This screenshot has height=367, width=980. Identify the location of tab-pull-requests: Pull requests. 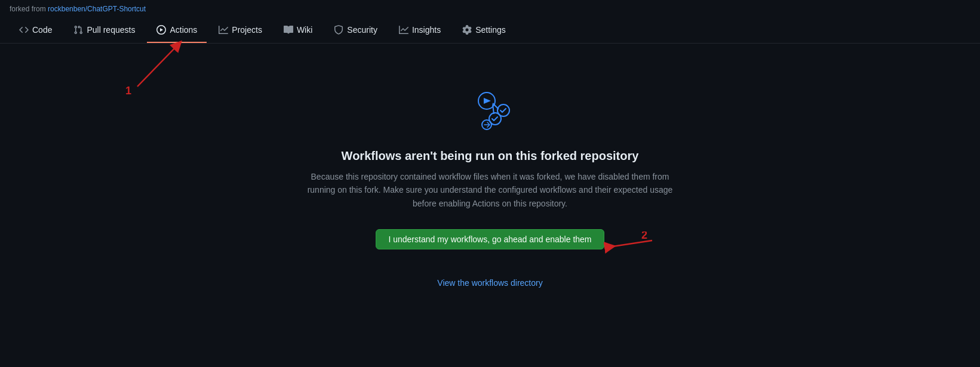
(104, 30).